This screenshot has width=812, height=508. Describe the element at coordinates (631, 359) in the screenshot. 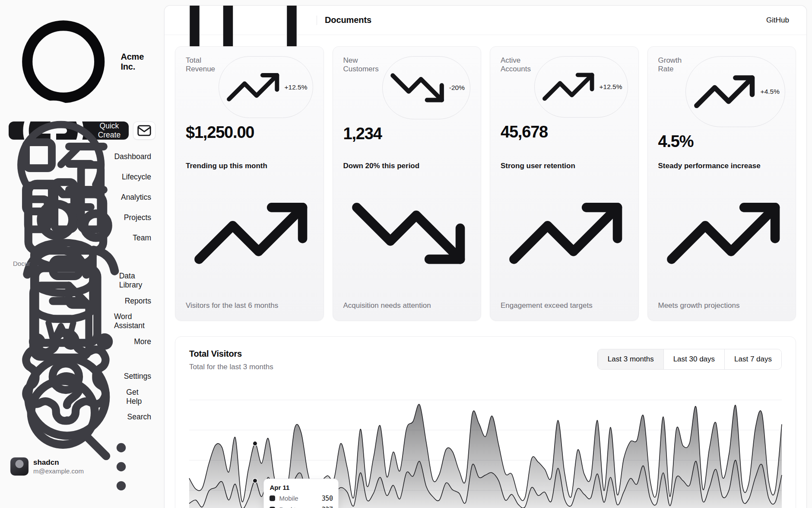

I see `time-range-tab: Last 3 months` at that location.